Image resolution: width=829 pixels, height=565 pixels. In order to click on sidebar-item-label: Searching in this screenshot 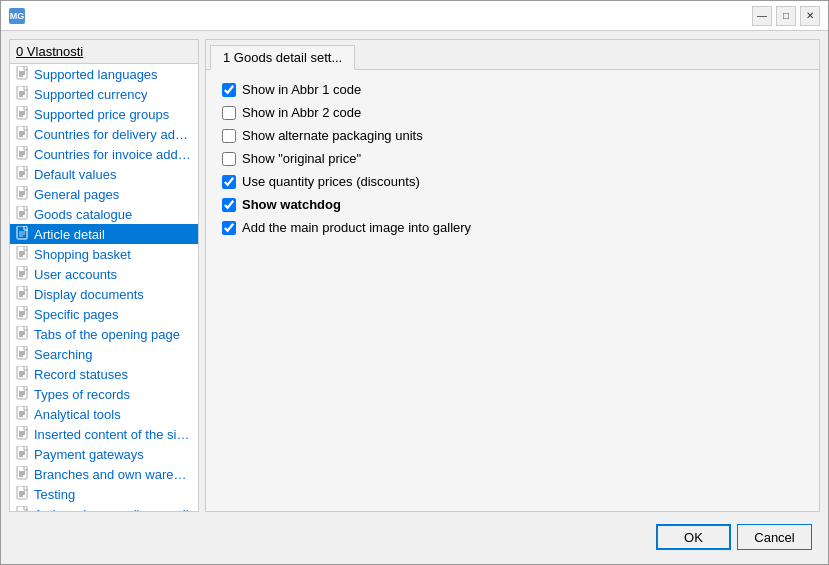, I will do `click(64, 354)`.